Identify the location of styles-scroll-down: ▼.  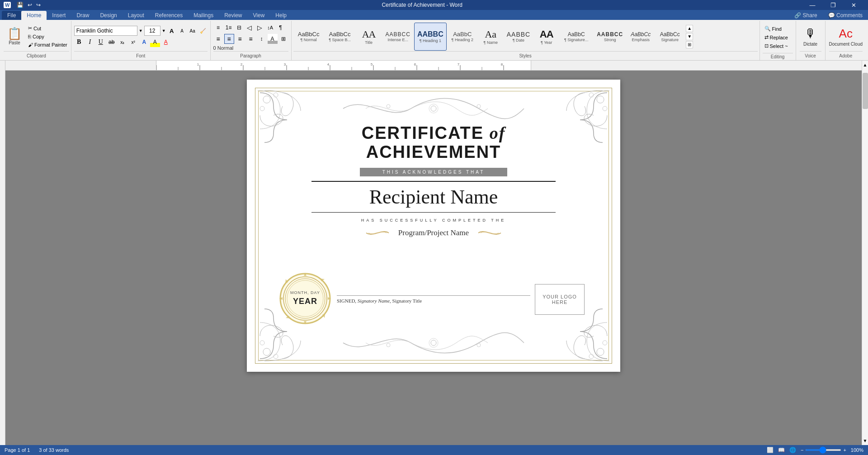
(689, 37).